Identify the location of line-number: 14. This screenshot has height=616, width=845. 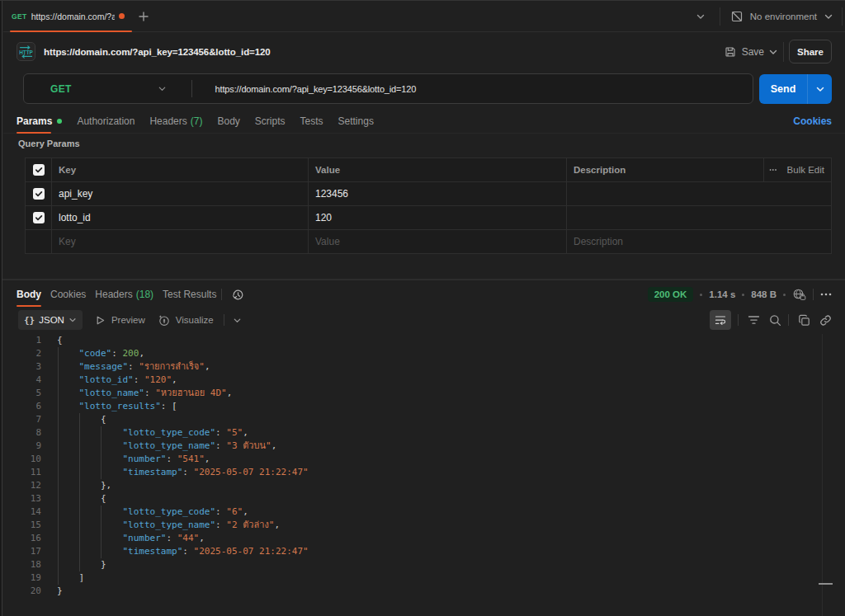
(22, 512).